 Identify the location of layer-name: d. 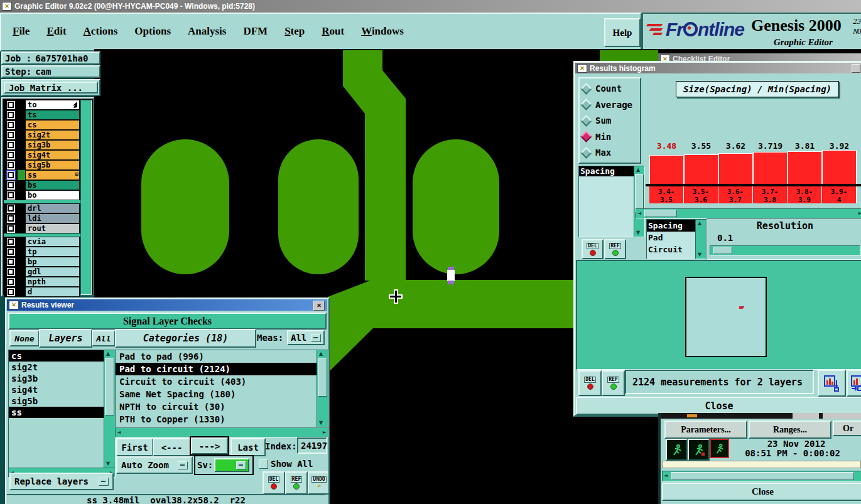
(53, 292).